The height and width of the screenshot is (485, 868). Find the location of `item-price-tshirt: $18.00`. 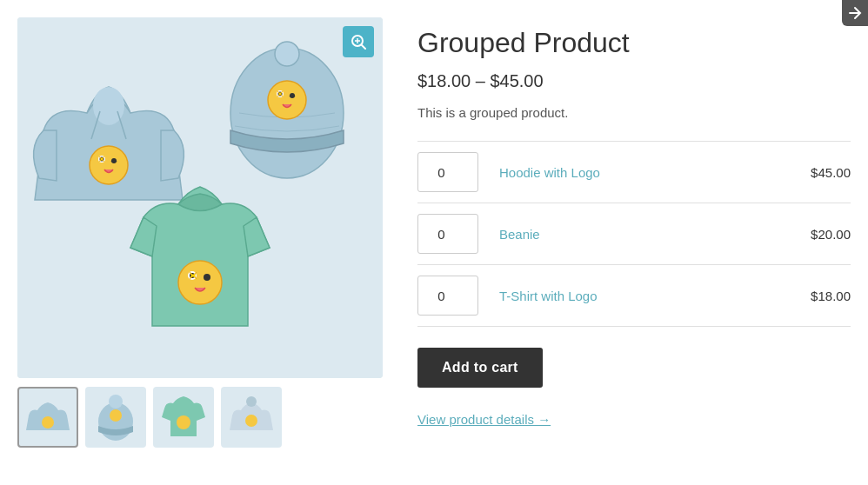

item-price-tshirt: $18.00 is located at coordinates (798, 296).